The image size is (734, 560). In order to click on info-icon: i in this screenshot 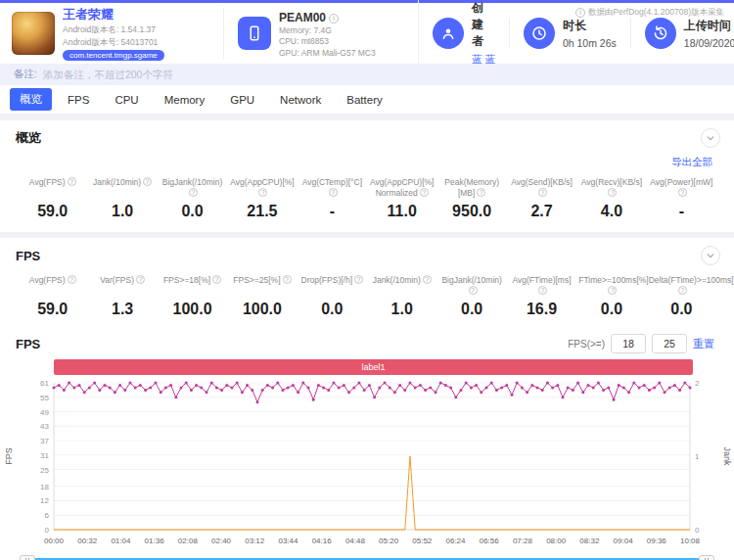, I will do `click(334, 19)`.